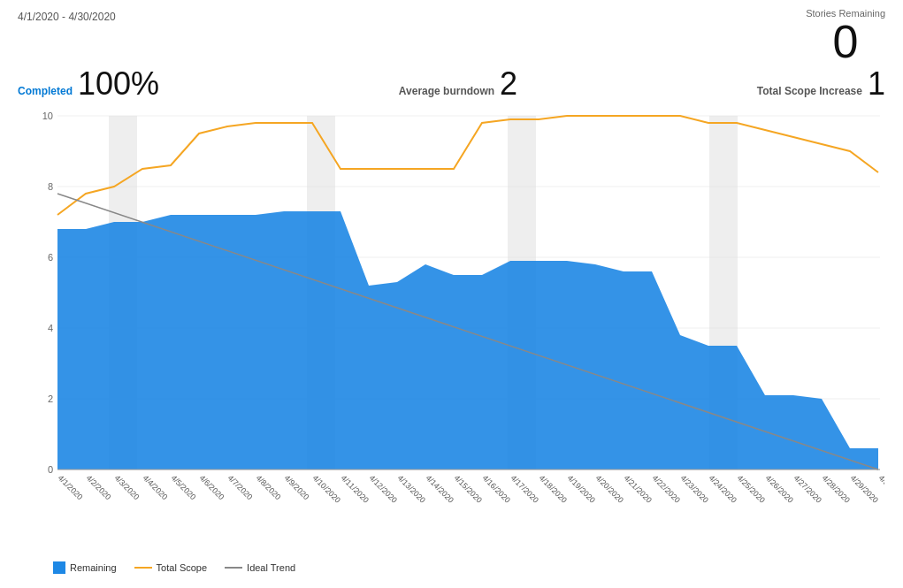  What do you see at coordinates (509, 84) in the screenshot?
I see `burndown-value: 2` at bounding box center [509, 84].